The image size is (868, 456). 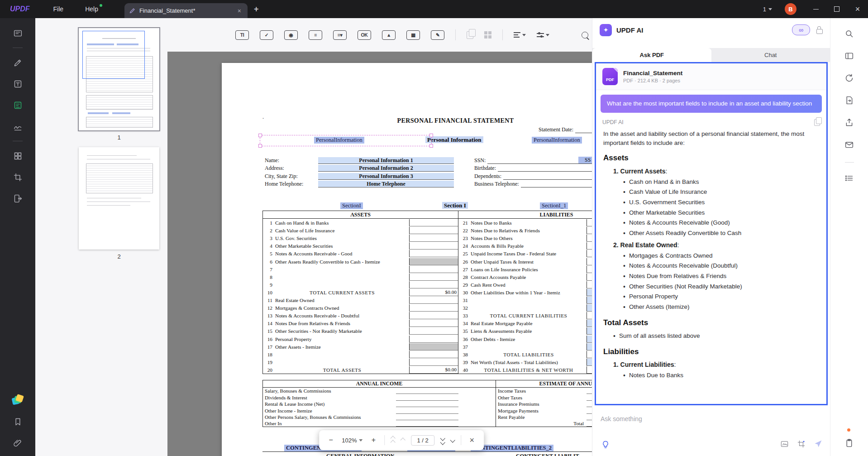 I want to click on close-zoombar-button, so click(x=472, y=440).